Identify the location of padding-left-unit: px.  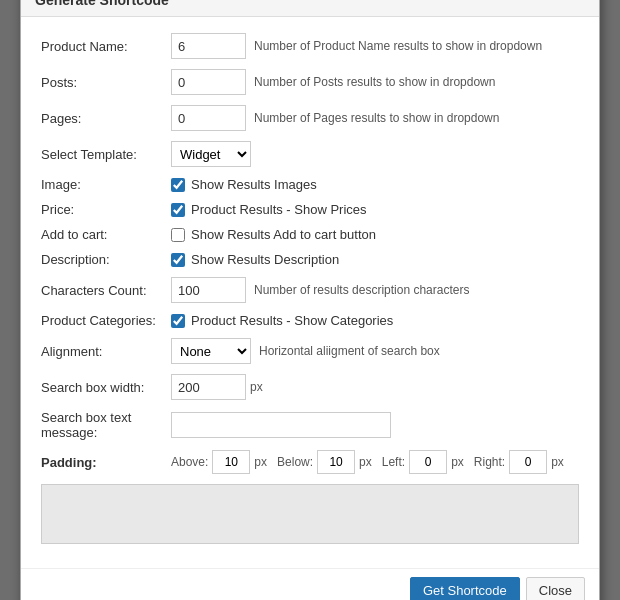
(458, 462).